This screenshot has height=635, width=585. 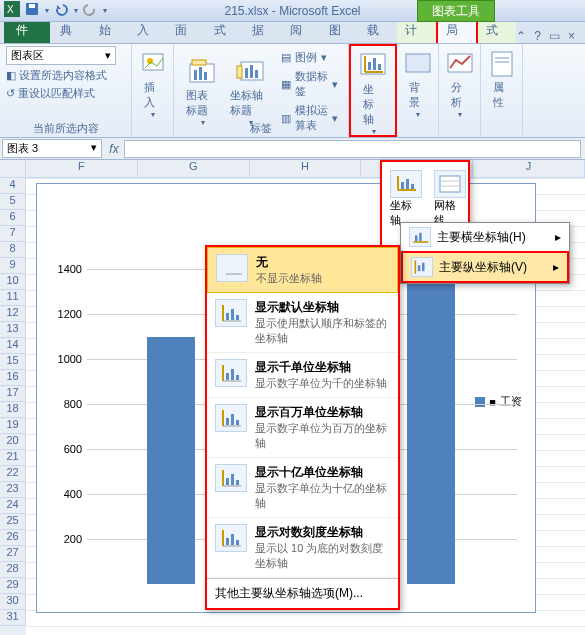 I want to click on row-header: 15, so click(x=13, y=362).